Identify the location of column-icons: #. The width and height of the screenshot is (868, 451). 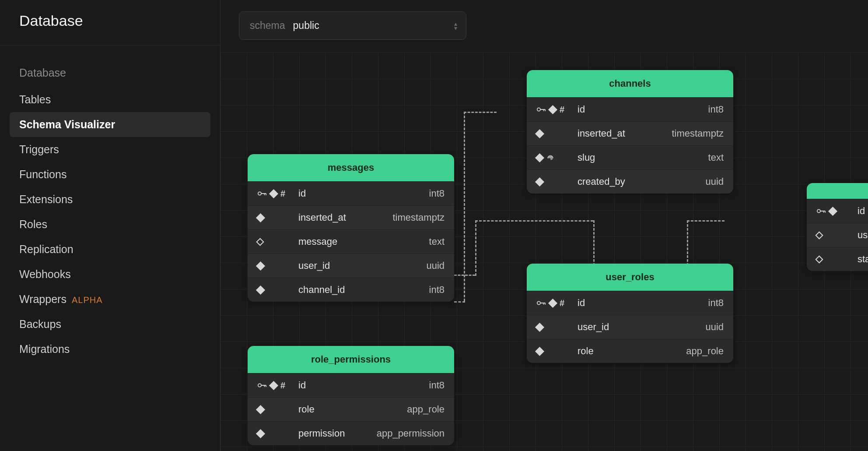
(275, 385).